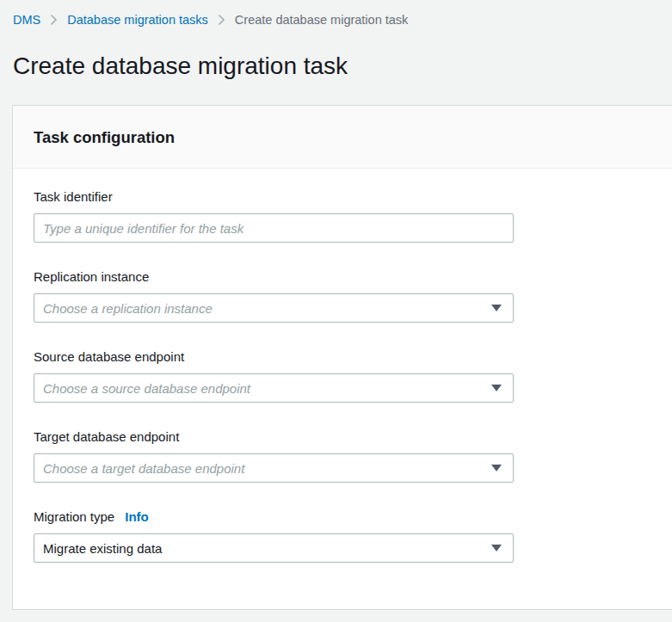  Describe the element at coordinates (127, 308) in the screenshot. I see `replication-instance-select-placeholder: Choose a replication instance` at that location.